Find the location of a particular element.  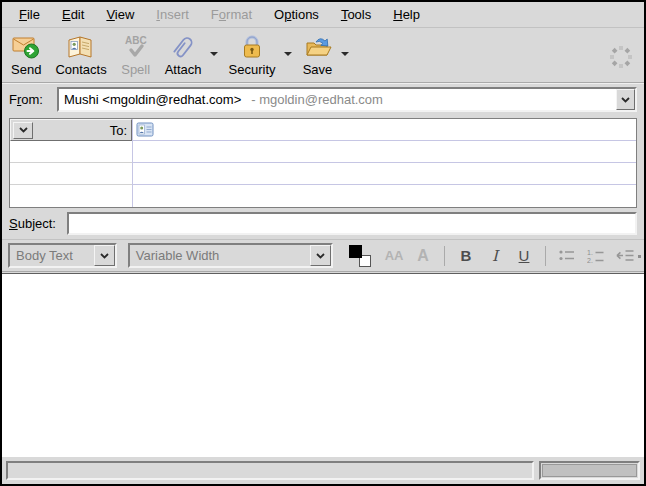

svg-text: 1. is located at coordinates (590, 252).